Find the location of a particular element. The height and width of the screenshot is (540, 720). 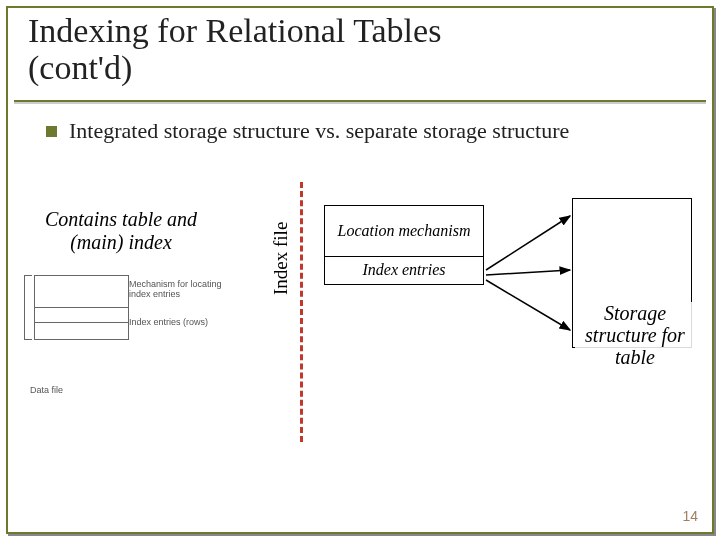

mini-diagram: Mechanism for locating index entries Ind… is located at coordinates (129, 335).